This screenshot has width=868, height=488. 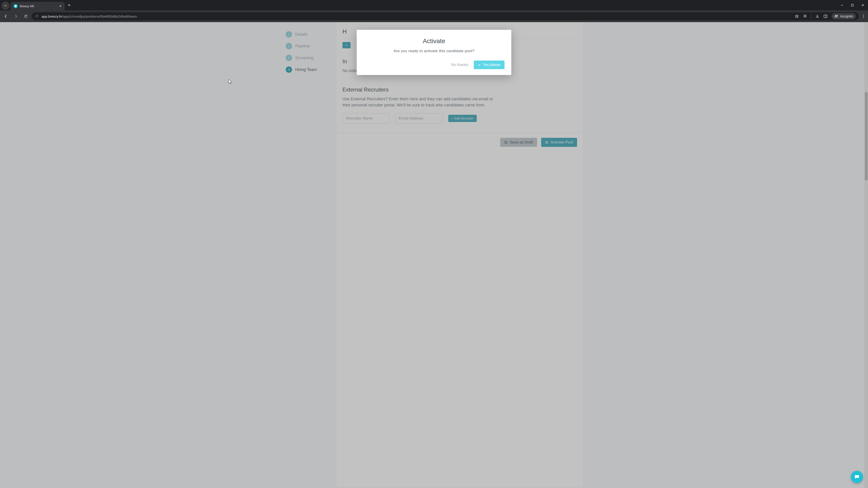 What do you see at coordinates (826, 16) in the screenshot?
I see `sidepanel-icon` at bounding box center [826, 16].